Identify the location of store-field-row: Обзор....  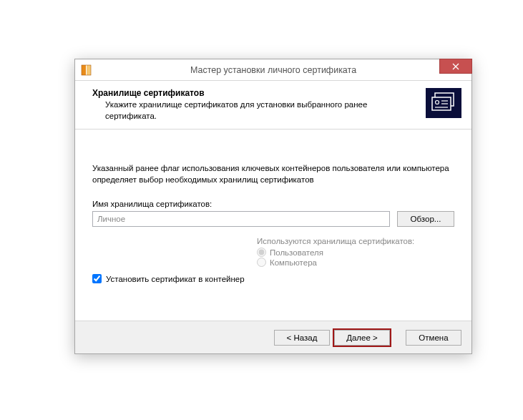
(273, 219).